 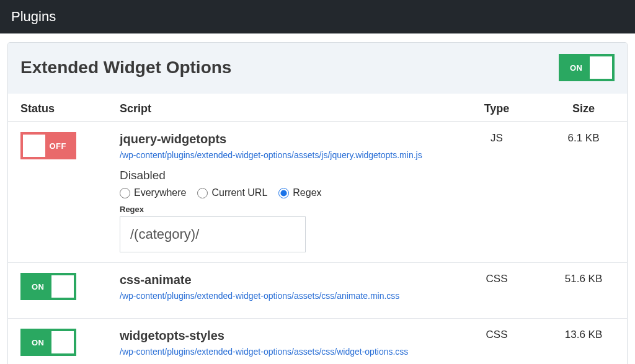 I want to click on script-type: JS, so click(x=497, y=192).